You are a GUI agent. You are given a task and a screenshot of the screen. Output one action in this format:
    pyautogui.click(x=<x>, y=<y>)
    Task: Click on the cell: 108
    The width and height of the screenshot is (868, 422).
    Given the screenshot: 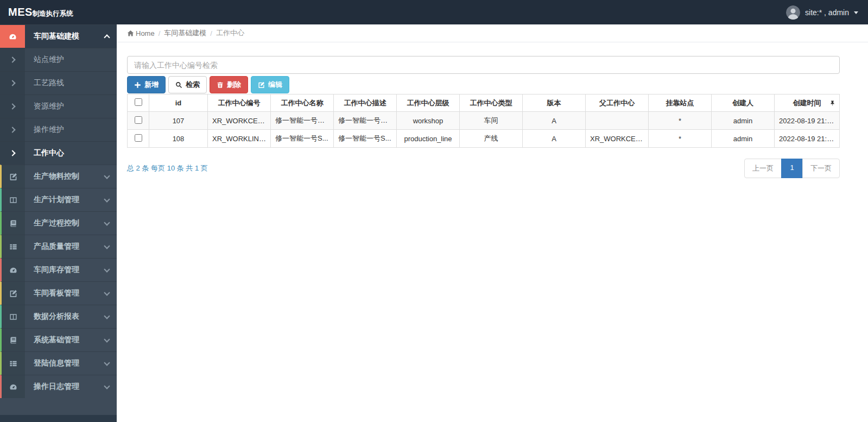 What is the action you would take?
    pyautogui.click(x=179, y=139)
    